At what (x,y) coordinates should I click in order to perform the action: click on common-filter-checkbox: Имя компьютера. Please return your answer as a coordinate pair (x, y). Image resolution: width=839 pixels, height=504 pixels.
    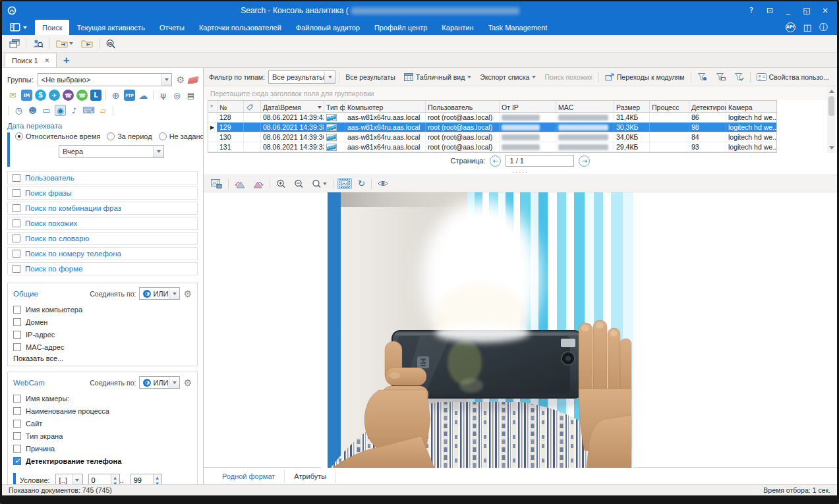
    Looking at the image, I should click on (103, 310).